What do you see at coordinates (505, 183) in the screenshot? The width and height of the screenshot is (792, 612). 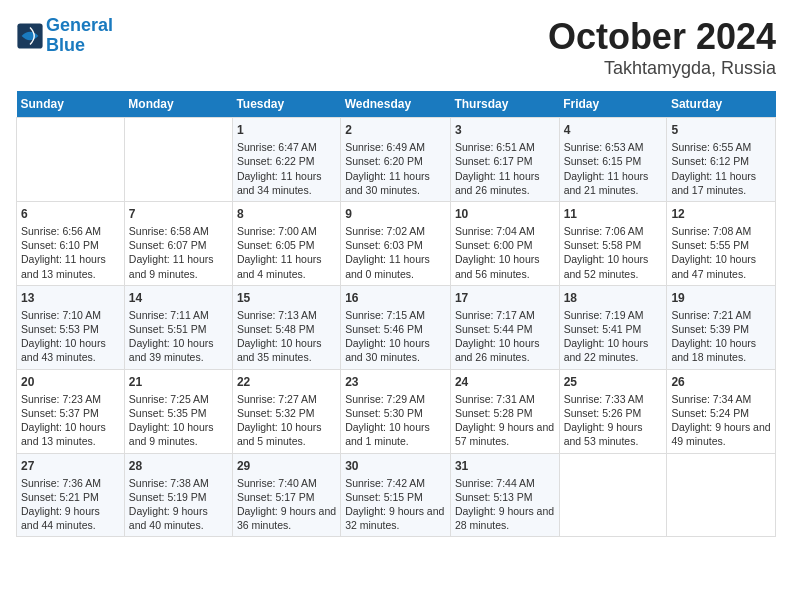 I see `daylight-text: Daylight: 11 hours and 26 minutes.` at bounding box center [505, 183].